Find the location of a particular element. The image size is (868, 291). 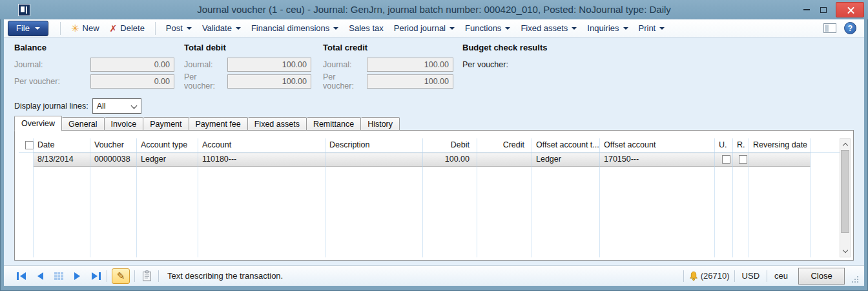

help-icon: ? is located at coordinates (850, 28).